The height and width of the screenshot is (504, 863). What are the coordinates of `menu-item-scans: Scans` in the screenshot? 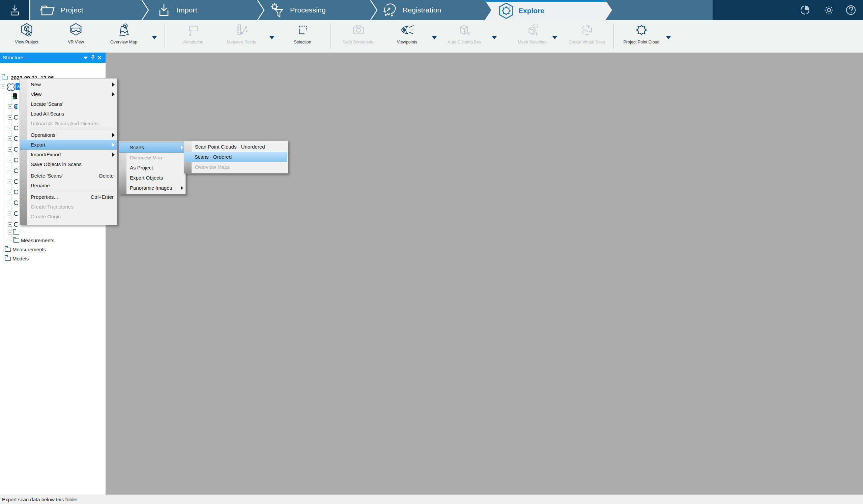 It's located at (152, 147).